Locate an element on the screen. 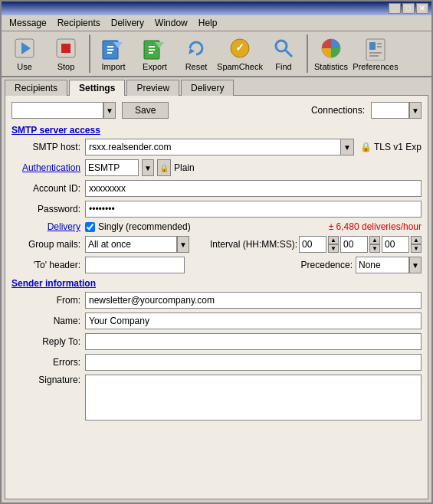 The width and height of the screenshot is (433, 504). close-button: ✕ is located at coordinates (422, 8).